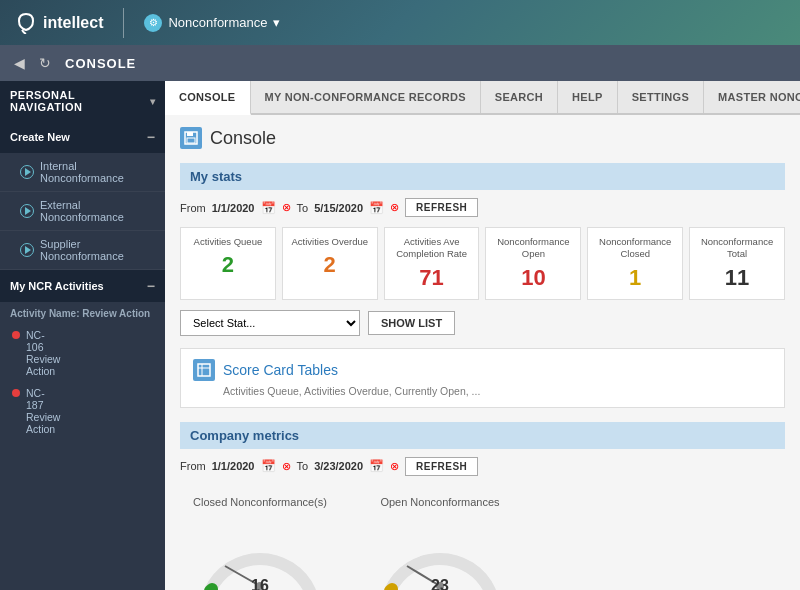 This screenshot has width=800, height=590. What do you see at coordinates (482, 436) in the screenshot?
I see `company-metrics-header: Company metrics` at bounding box center [482, 436].